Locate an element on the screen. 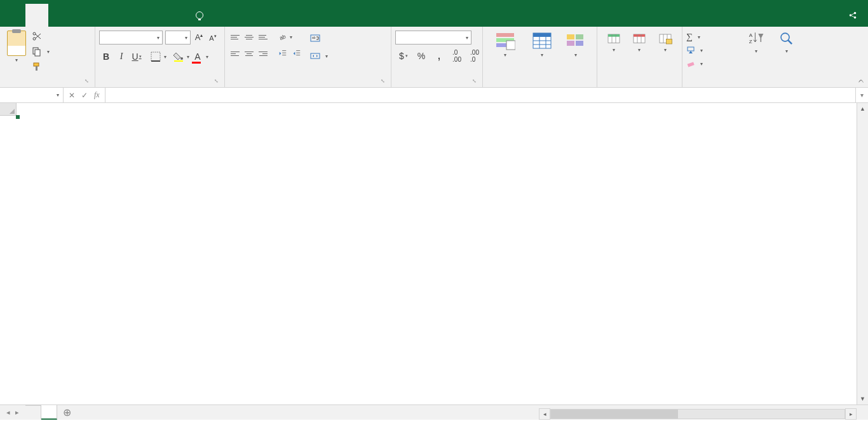 This screenshot has height=435, width=868. increase-font-button: A▴ is located at coordinates (199, 37).